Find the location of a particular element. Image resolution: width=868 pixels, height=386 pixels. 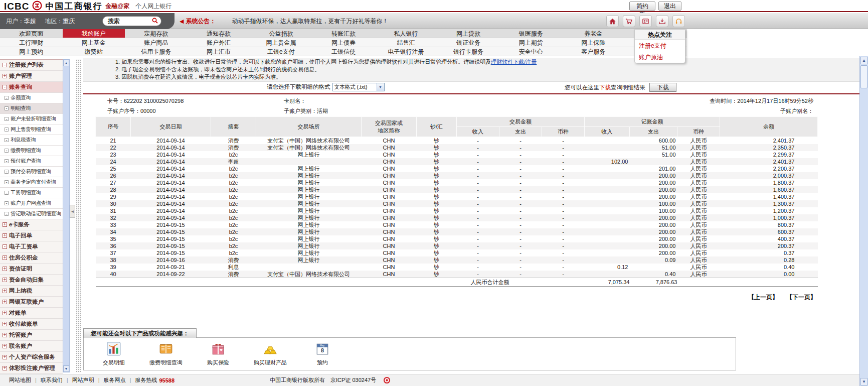

sidebar-item: + 体彩投注账户管理 is located at coordinates (31, 368).